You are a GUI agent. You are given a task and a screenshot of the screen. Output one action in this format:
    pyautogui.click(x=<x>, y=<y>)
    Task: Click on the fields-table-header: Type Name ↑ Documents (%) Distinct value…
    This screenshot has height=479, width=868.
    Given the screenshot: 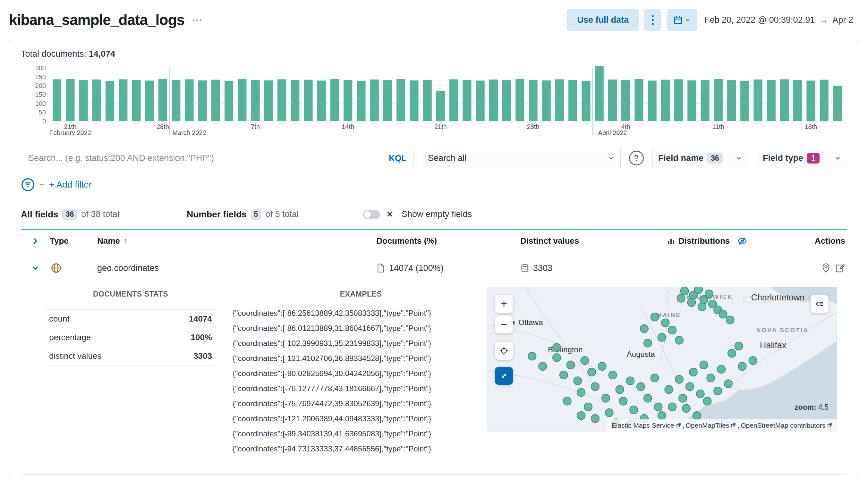 What is the action you would take?
    pyautogui.click(x=434, y=241)
    